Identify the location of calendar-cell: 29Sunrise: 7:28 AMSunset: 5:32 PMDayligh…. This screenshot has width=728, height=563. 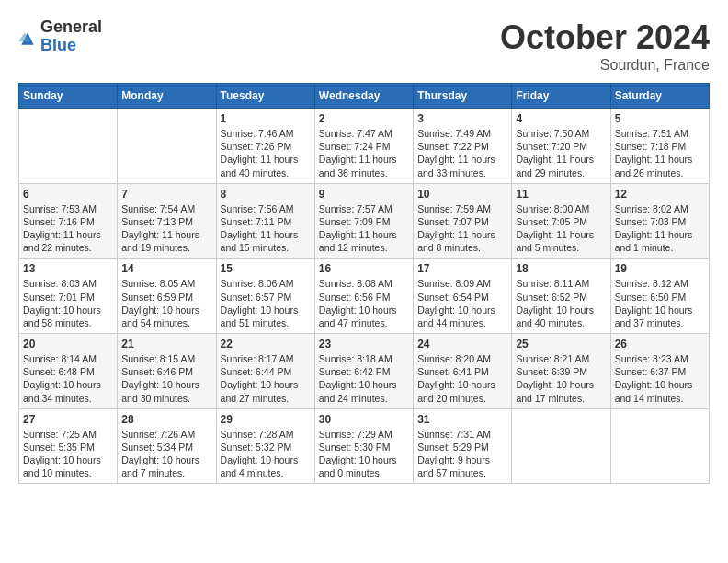
(265, 446).